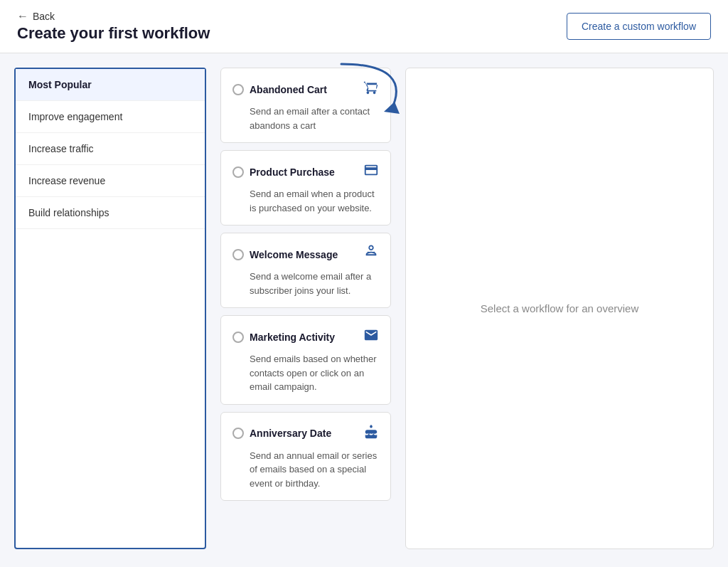 This screenshot has width=728, height=567. What do you see at coordinates (371, 172) in the screenshot?
I see `workflow-icon-product-purchase` at bounding box center [371, 172].